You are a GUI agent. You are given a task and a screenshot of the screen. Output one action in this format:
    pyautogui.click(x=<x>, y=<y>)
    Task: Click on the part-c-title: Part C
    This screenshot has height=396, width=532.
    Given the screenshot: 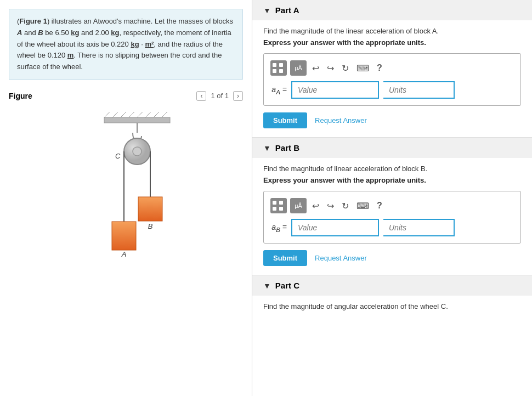 What is the action you would take?
    pyautogui.click(x=287, y=285)
    